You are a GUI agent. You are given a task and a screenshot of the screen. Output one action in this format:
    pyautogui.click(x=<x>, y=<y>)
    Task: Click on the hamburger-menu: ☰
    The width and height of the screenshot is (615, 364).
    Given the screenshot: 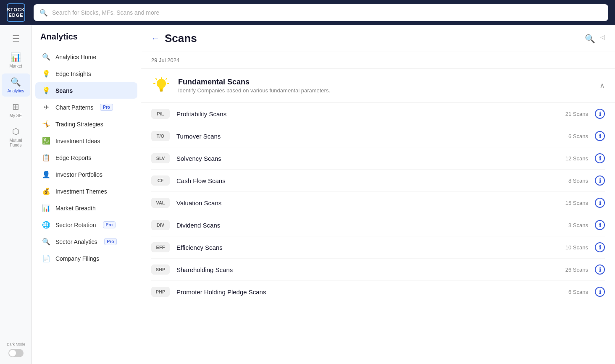 What is the action you would take?
    pyautogui.click(x=16, y=39)
    